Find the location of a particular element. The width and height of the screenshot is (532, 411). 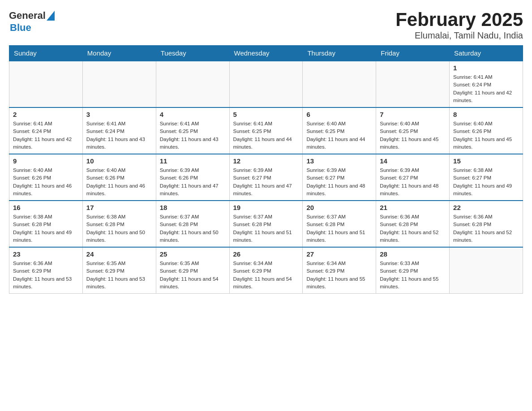

day-number: 18 is located at coordinates (193, 208).